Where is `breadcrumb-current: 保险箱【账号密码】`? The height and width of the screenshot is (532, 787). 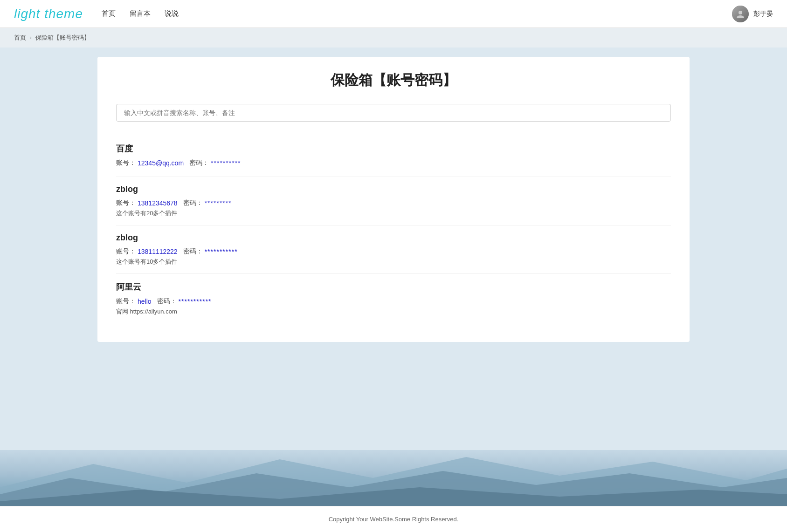 breadcrumb-current: 保险箱【账号密码】 is located at coordinates (62, 38).